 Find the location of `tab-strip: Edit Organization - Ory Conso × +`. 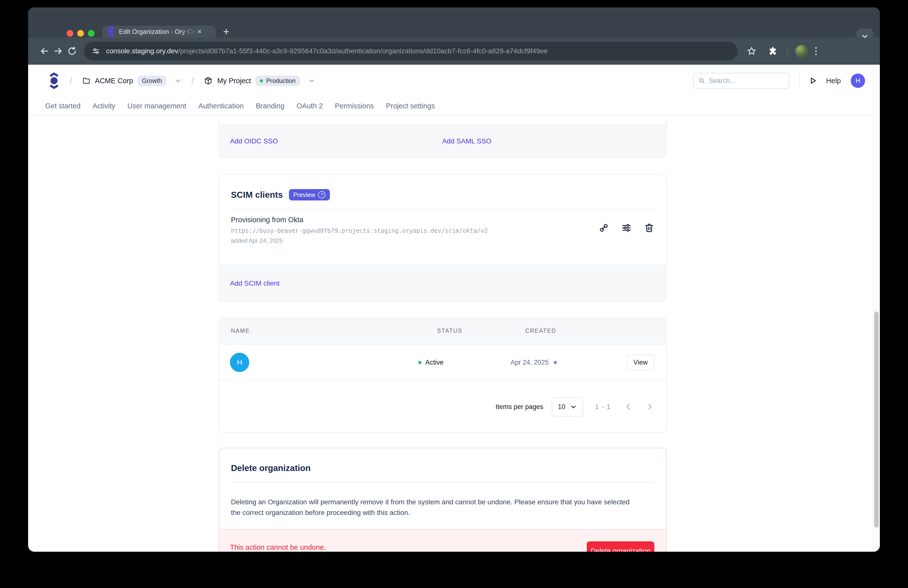

tab-strip: Edit Organization - Ory Conso × + is located at coordinates (454, 22).